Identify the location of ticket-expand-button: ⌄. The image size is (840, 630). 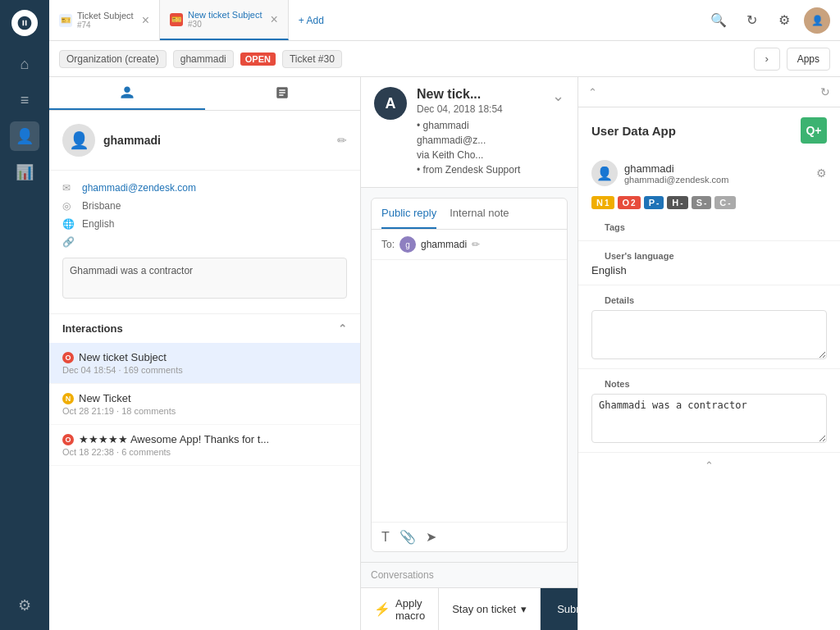
(558, 96).